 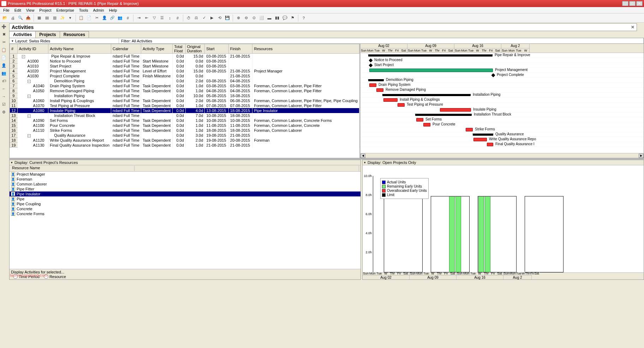 What do you see at coordinates (189, 18) in the screenshot?
I see `schedule-icon: ⏱` at bounding box center [189, 18].